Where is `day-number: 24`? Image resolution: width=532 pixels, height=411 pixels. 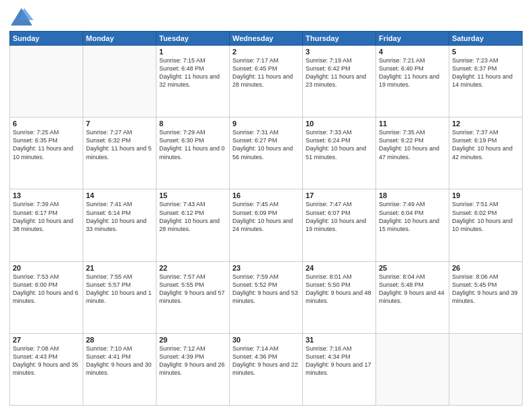 day-number: 24 is located at coordinates (339, 268).